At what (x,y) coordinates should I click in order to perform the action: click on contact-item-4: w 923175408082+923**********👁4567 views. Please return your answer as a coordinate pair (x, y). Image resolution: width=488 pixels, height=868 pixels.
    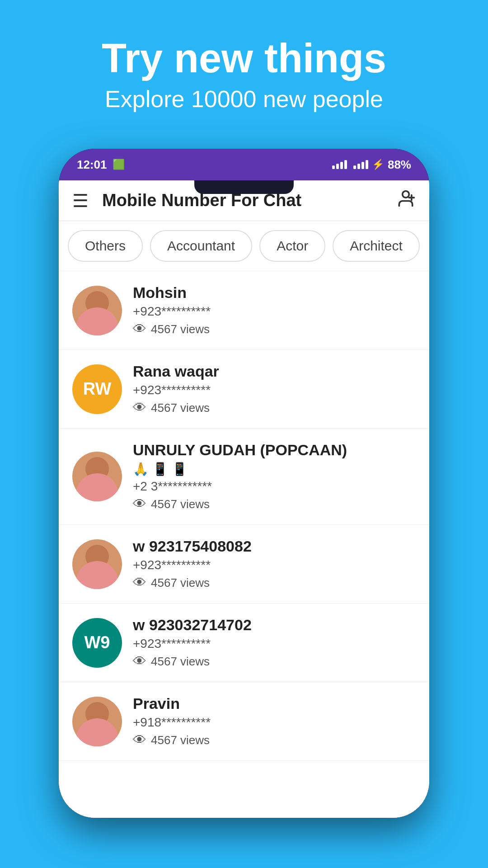
    Looking at the image, I should click on (244, 564).